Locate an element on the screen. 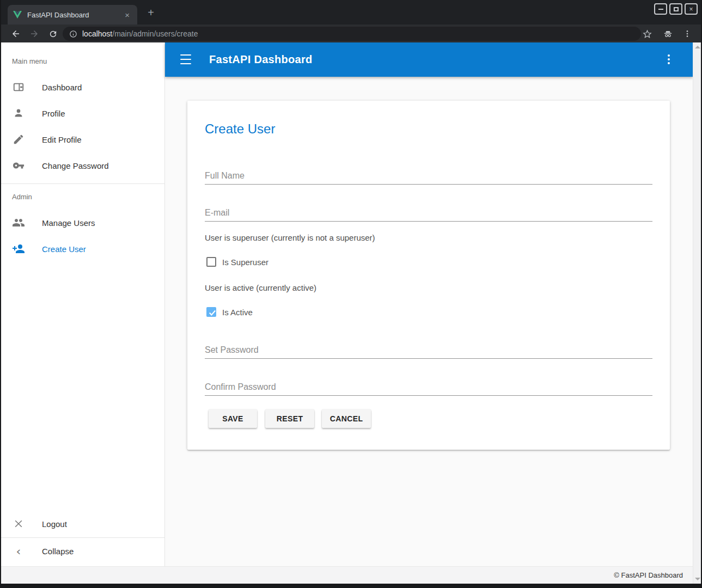  is-superuser-checkbox-row: Is Superuser is located at coordinates (237, 262).